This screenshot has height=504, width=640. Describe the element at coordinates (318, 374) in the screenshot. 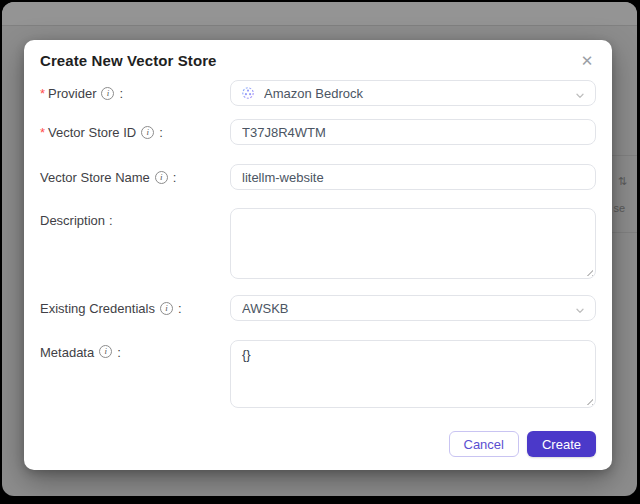

I see `form-row-metadata: Metadata i : {}` at that location.